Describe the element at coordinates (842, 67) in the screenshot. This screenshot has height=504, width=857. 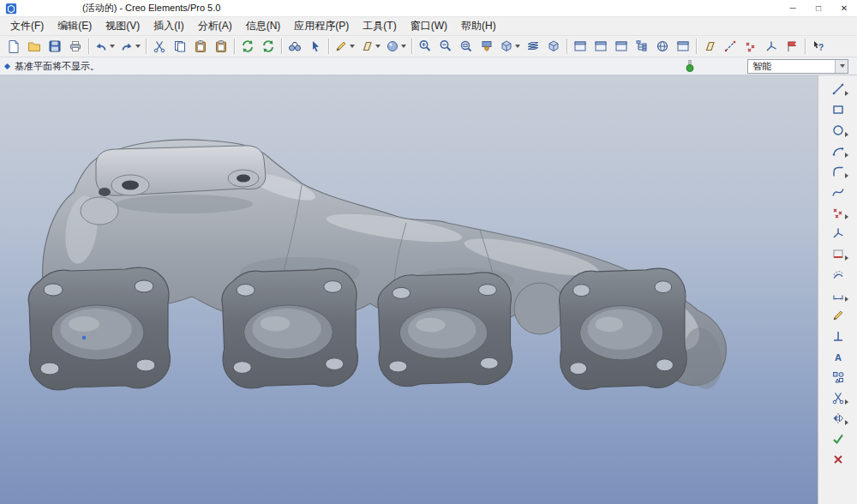
I see `selection-filter-dropdown-button` at that location.